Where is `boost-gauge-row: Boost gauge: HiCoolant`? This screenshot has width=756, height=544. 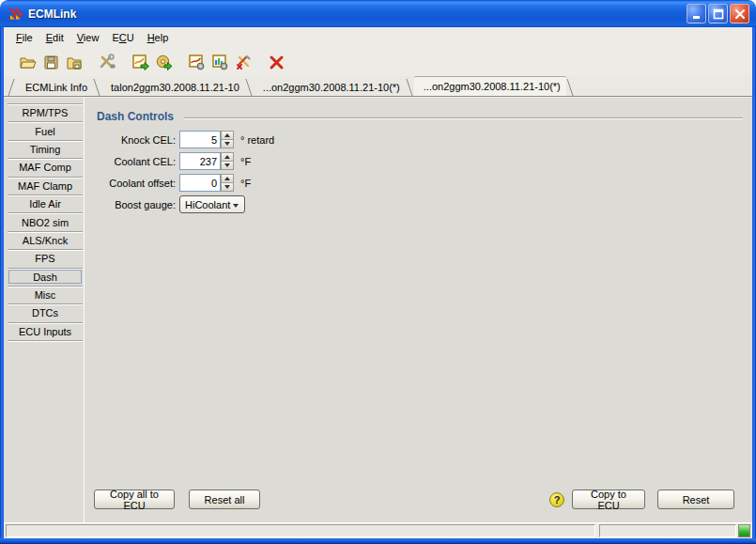
boost-gauge-row: Boost gauge: HiCoolant is located at coordinates (165, 205).